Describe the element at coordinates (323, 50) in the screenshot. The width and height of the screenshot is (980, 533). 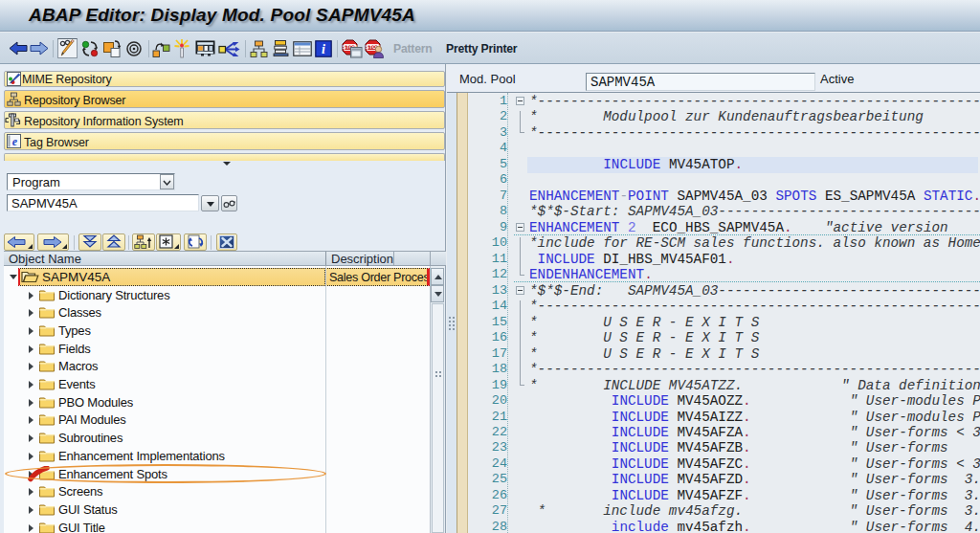
I see `svg-text: i` at that location.